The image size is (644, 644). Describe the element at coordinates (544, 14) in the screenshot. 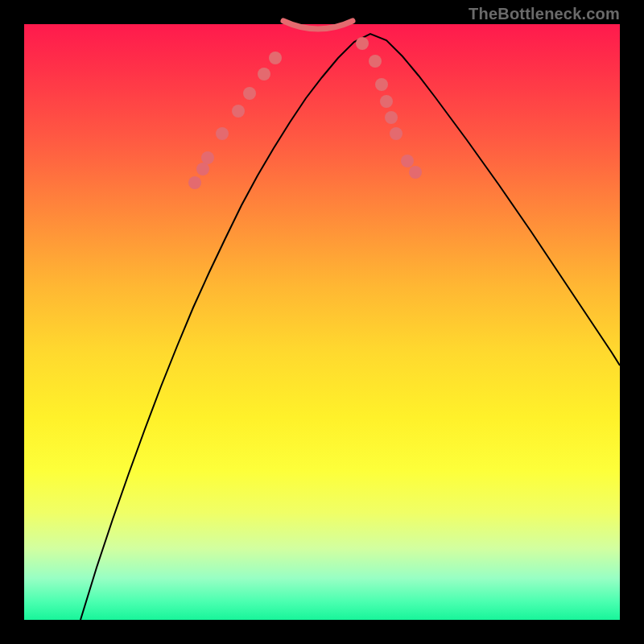

I see `watermark-text: TheBottleneck.com` at that location.